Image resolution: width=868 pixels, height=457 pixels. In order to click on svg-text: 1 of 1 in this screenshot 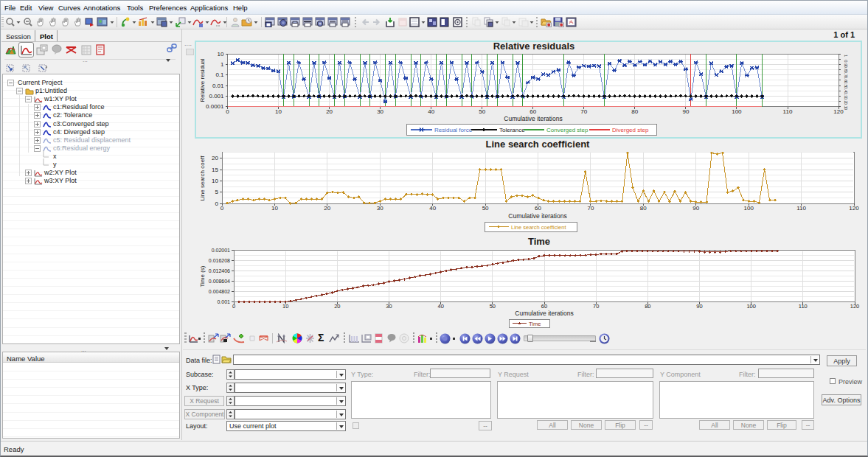, I will do `click(844, 35)`.